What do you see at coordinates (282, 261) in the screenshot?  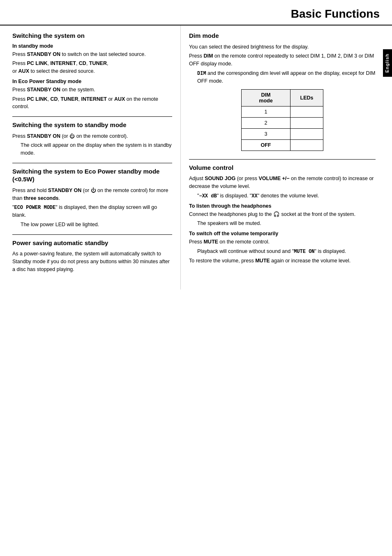 I see `mute-p3: To restore the volume, press MUTE again …` at bounding box center [282, 261].